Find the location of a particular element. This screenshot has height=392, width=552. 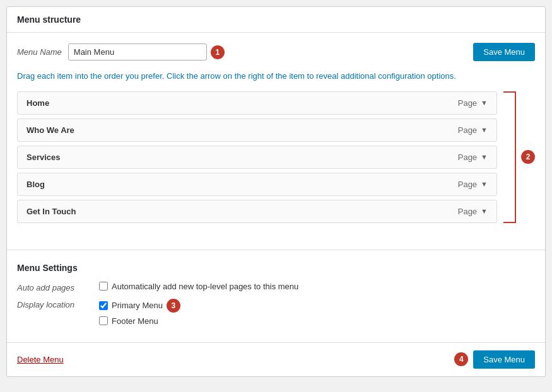

menu-item-row: Who We Are Page ▼ is located at coordinates (257, 130).